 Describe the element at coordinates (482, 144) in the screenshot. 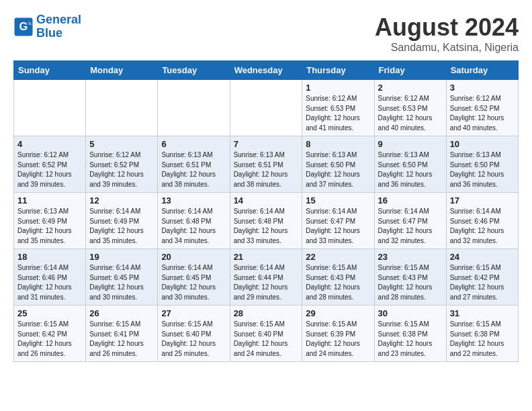

I see `day-number: 10` at that location.